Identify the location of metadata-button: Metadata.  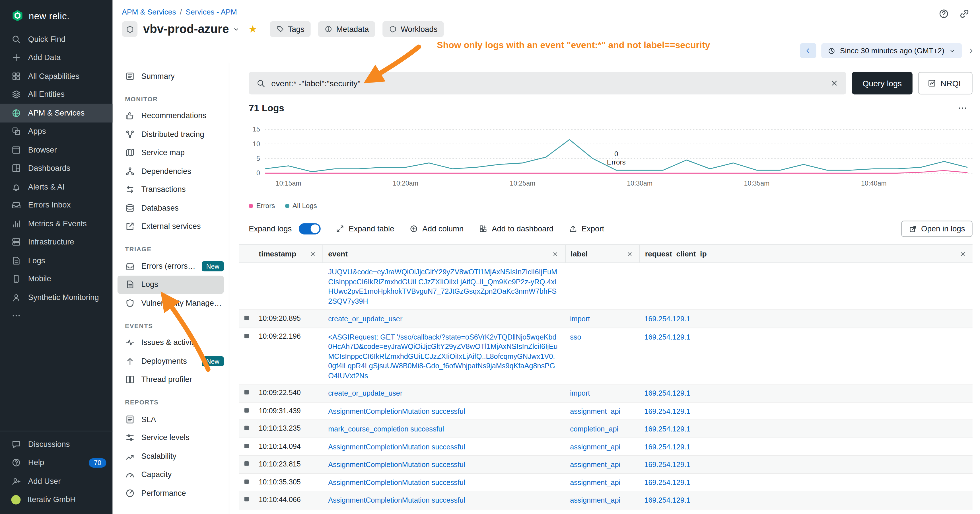
(347, 29).